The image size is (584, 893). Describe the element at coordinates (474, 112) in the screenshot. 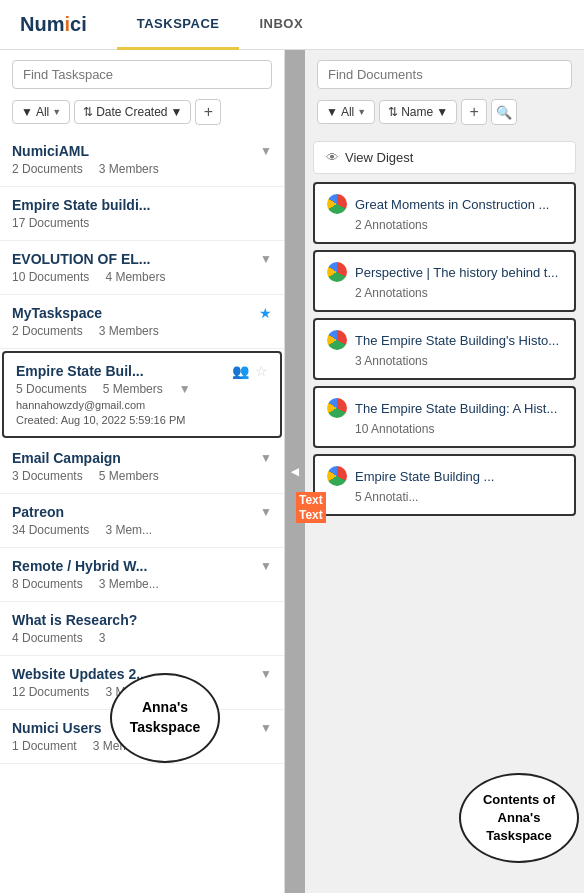

I see `add-document-button: +` at that location.